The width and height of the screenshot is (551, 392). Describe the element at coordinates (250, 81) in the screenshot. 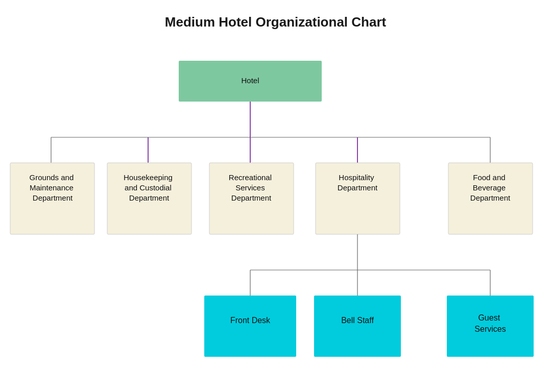

I see `node-hotel: Hotel` at that location.